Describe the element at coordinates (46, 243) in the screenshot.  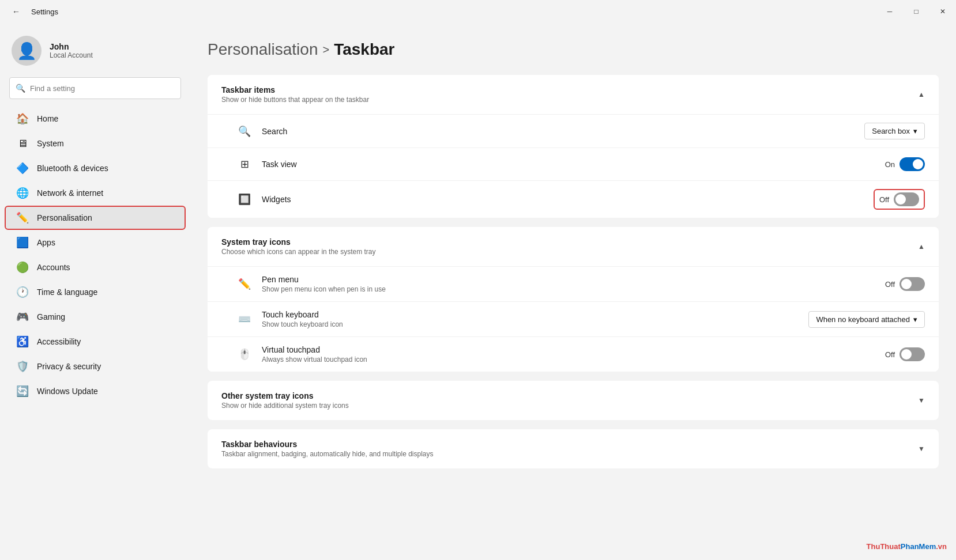
I see `sidebar-item-label: Apps` at that location.